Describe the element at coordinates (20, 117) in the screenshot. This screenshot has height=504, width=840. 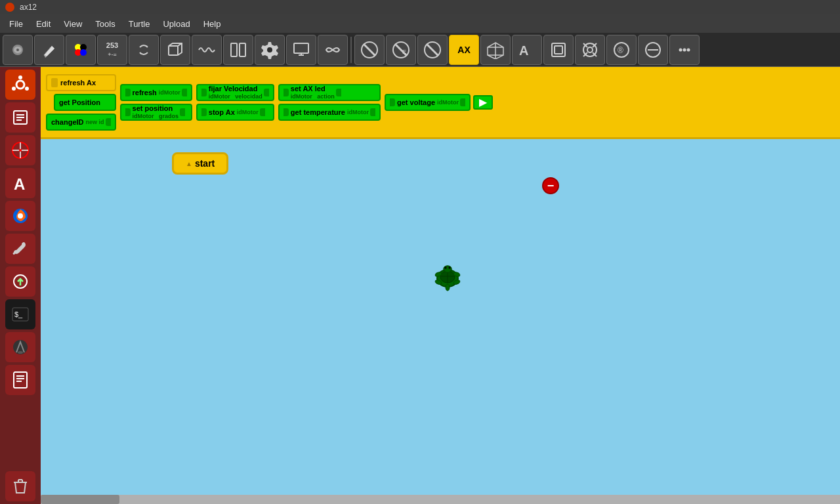
I see `sidebar-files` at that location.